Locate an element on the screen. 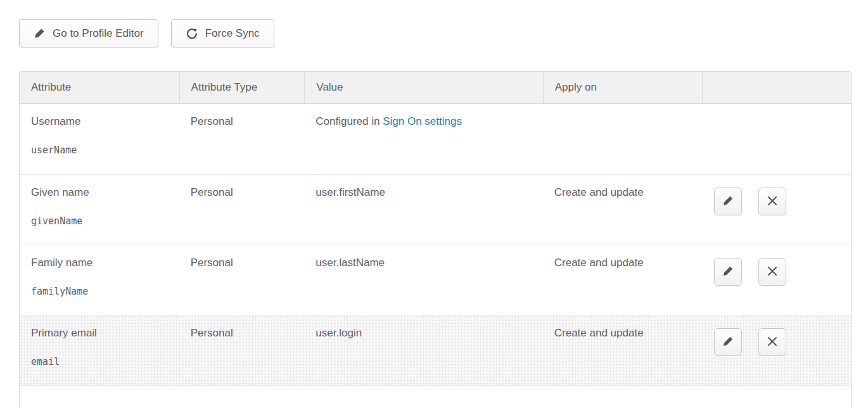 This screenshot has height=408, width=868. value-prefix-text: Configured in is located at coordinates (349, 122).